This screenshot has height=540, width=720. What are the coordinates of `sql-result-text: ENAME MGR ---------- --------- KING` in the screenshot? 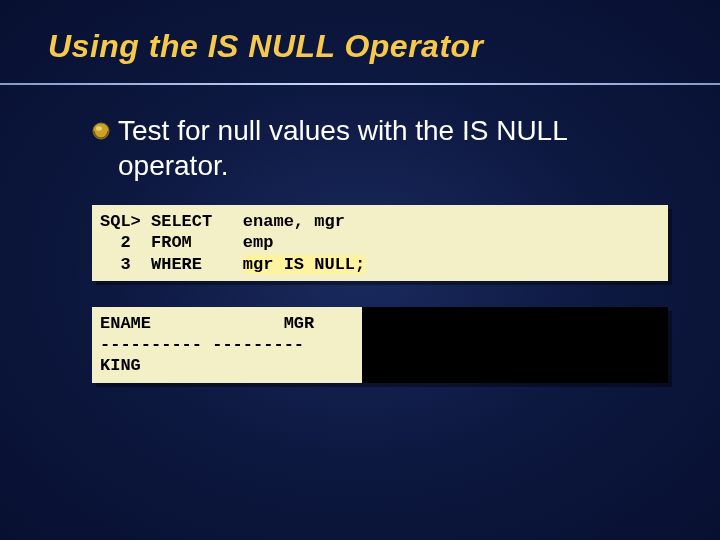 It's located at (227, 345).